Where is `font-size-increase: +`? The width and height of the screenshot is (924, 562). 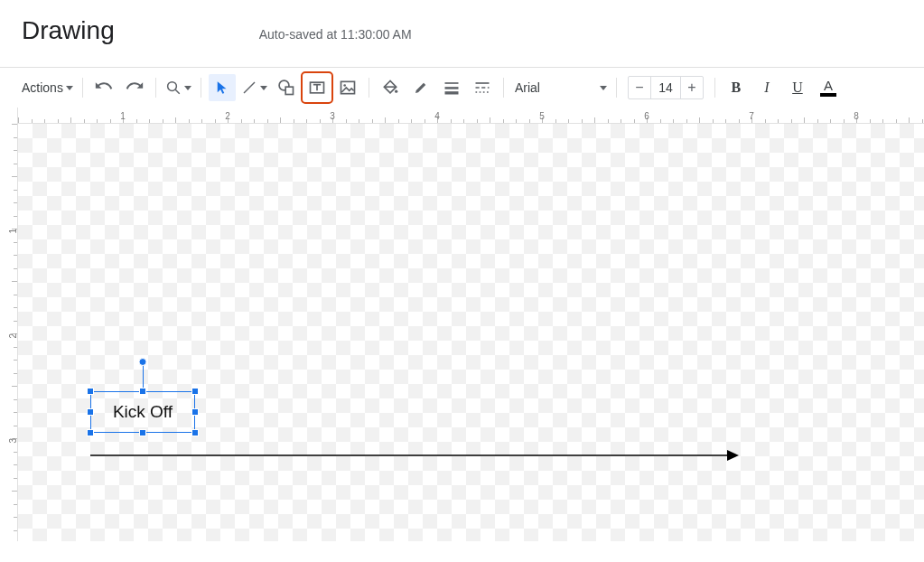 font-size-increase: + is located at coordinates (692, 88).